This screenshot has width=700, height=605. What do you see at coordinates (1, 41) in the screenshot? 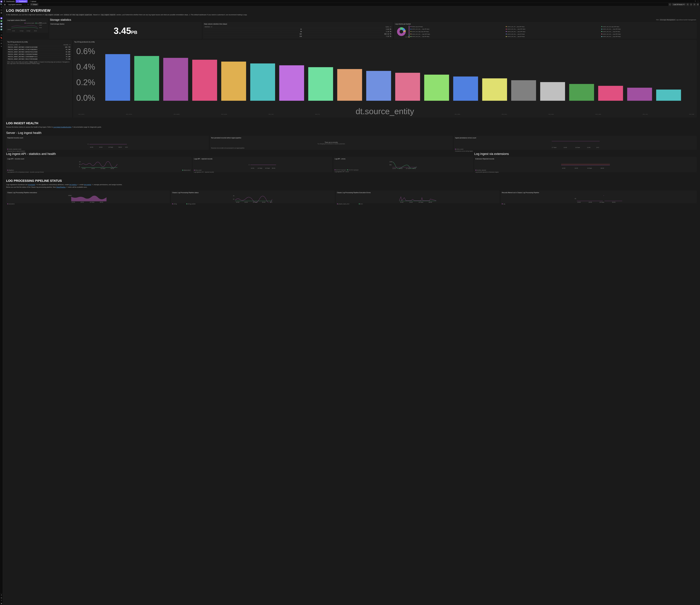
I see `recents-3-icon: ⬡` at bounding box center [1, 41].